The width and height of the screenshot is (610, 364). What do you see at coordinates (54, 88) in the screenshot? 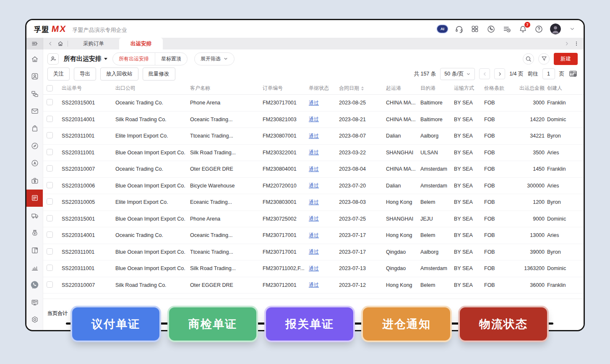
I see `select-all-checkbox` at bounding box center [54, 88].